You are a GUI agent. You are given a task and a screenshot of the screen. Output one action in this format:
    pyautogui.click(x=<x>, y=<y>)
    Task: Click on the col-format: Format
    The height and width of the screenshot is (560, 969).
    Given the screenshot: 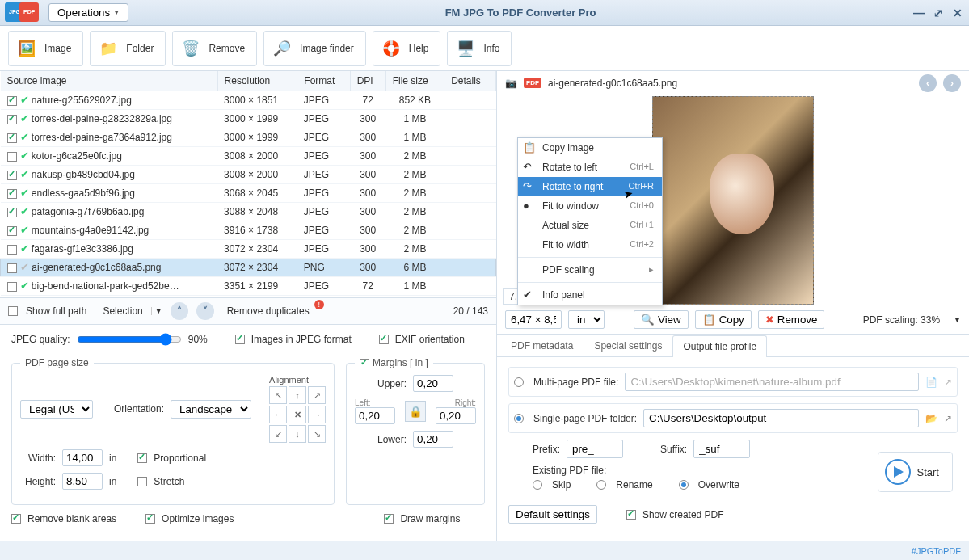 What is the action you would take?
    pyautogui.click(x=323, y=81)
    